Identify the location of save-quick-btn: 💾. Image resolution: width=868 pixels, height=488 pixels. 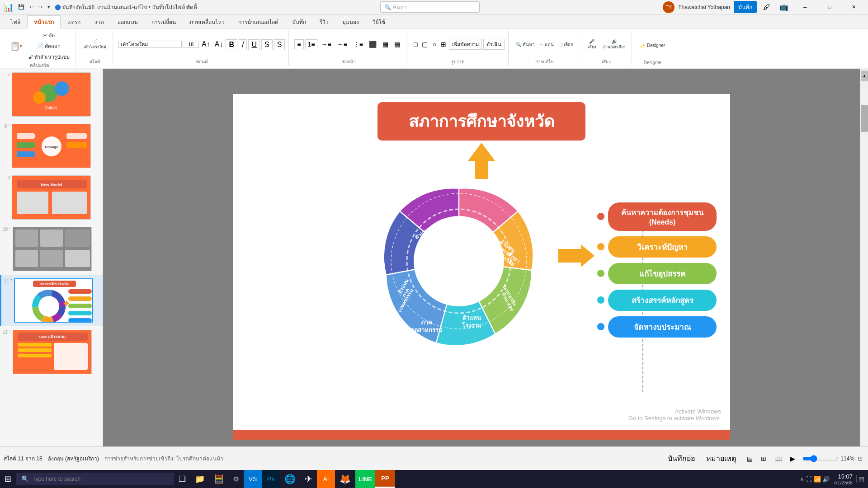
(21, 7).